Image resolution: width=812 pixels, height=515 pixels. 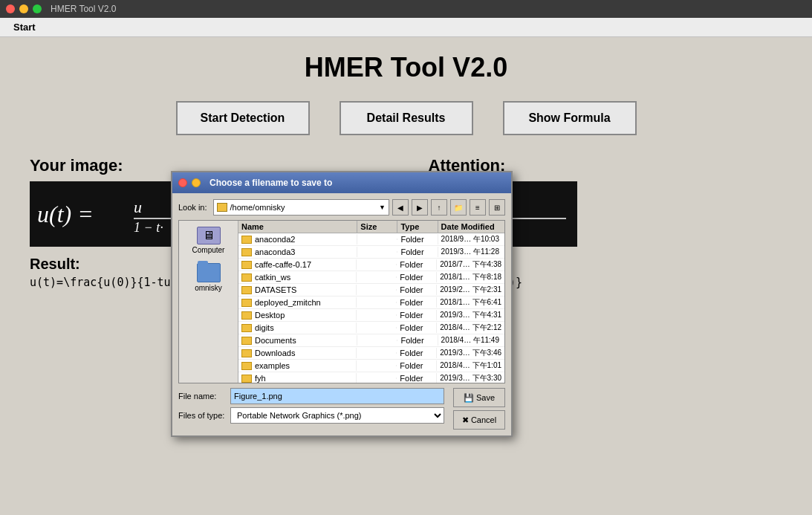 I want to click on dropdown-arrow: ▼, so click(x=382, y=207).